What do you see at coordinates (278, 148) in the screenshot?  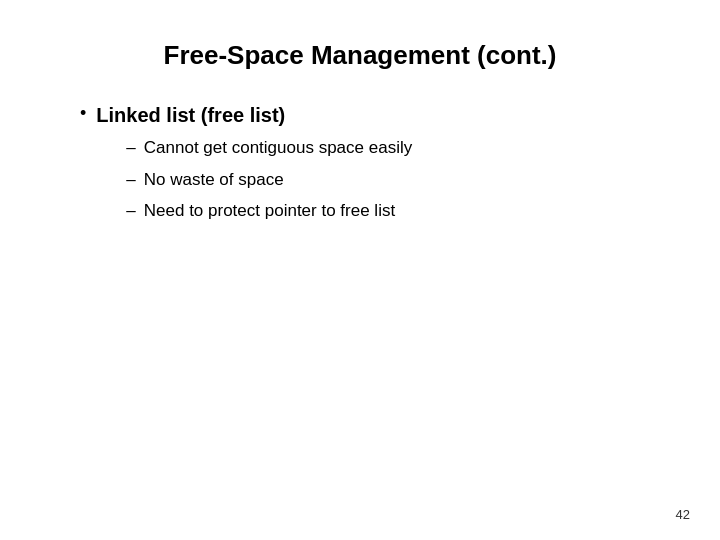 I see `sub-text-1: Cannot get contiguous space easily` at bounding box center [278, 148].